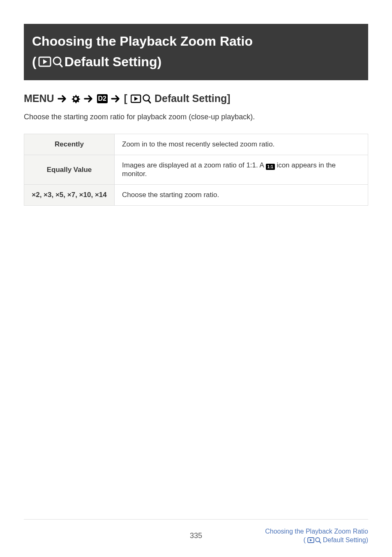 This screenshot has width=392, height=557. Describe the element at coordinates (69, 145) in the screenshot. I see `row-label: Recently` at that location.